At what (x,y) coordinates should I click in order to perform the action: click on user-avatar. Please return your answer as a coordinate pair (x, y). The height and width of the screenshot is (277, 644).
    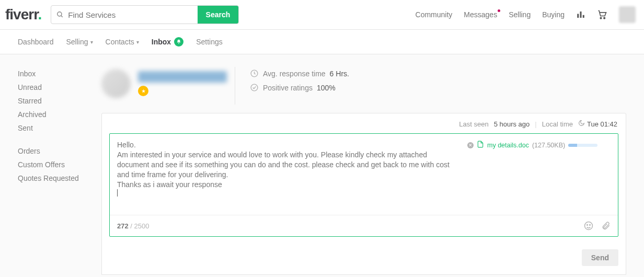
    Looking at the image, I should click on (627, 15).